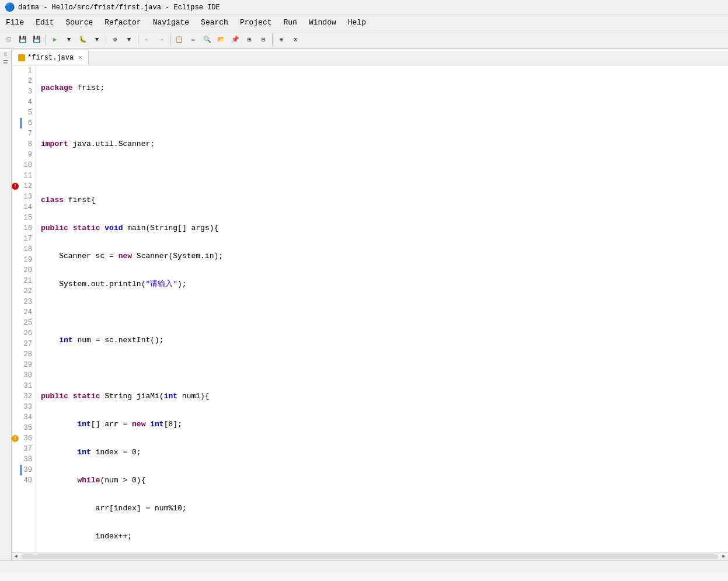 The width and height of the screenshot is (728, 581). I want to click on toolbar-btn-4: 📂, so click(221, 40).